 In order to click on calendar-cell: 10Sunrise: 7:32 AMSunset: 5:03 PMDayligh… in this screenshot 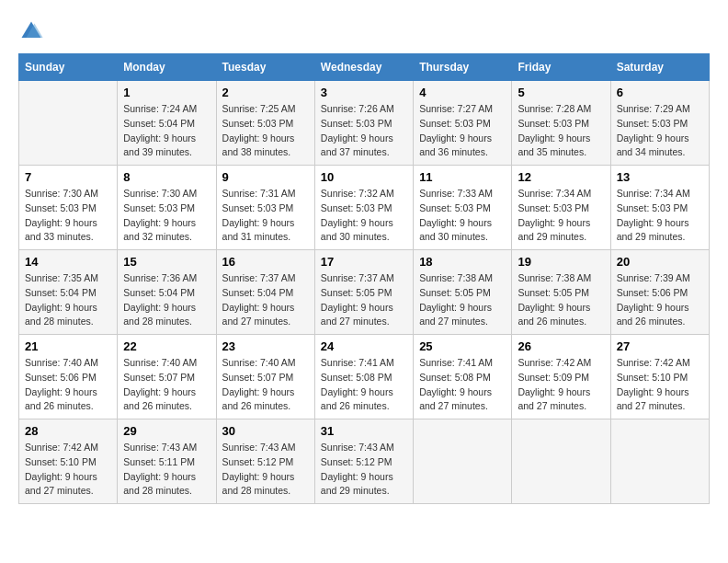, I will do `click(364, 208)`.